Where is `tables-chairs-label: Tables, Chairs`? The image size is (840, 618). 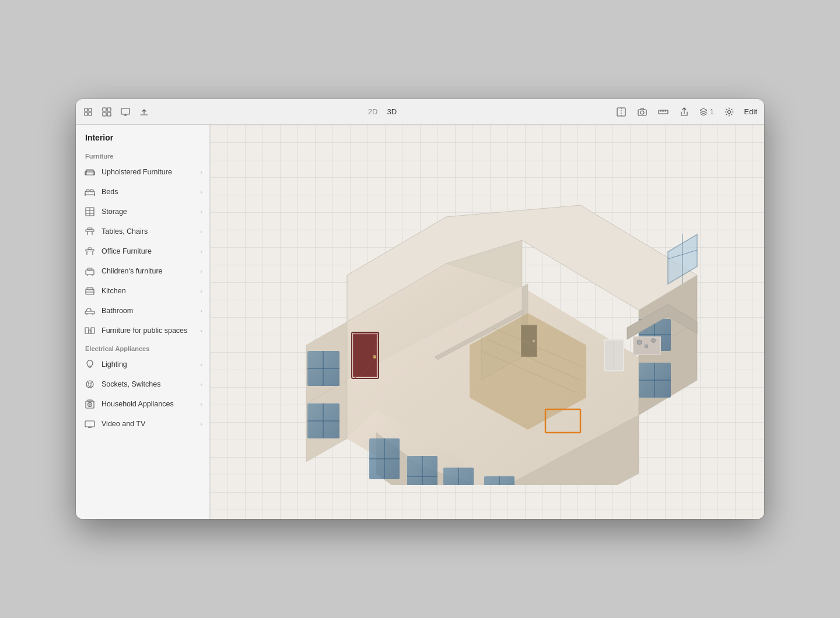
tables-chairs-label: Tables, Chairs is located at coordinates (148, 231).